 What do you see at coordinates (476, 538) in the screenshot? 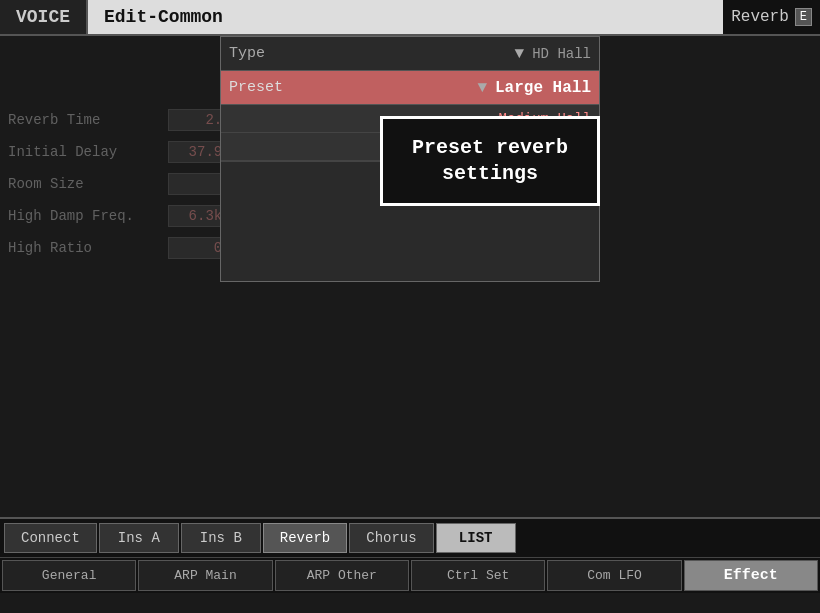
I see `tab-list: LIST` at bounding box center [476, 538].